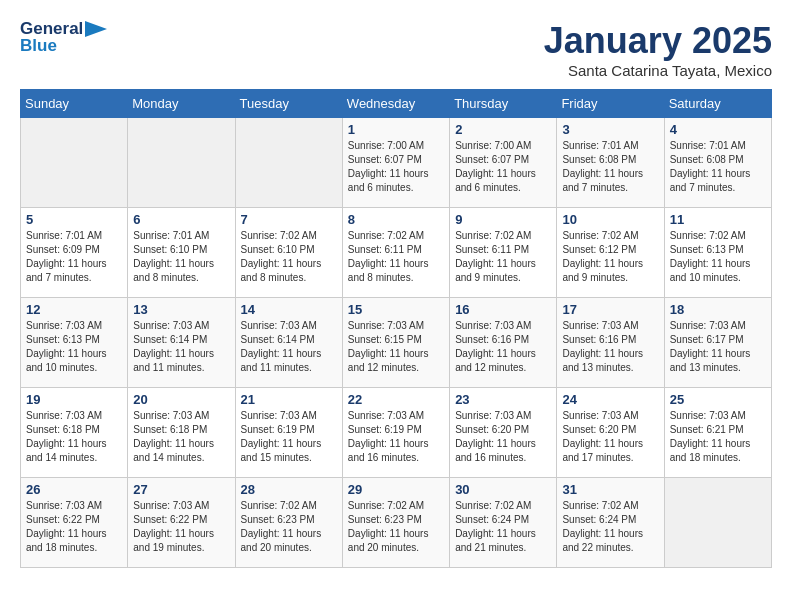 This screenshot has width=792, height=612. Describe the element at coordinates (74, 104) in the screenshot. I see `header-sunday: Sunday` at that location.